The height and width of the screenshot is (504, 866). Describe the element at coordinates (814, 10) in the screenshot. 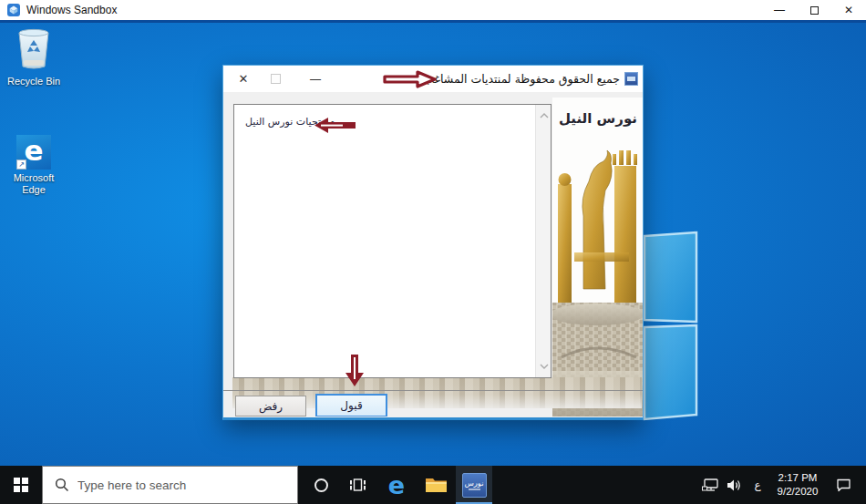

I see `host-maximize-button` at that location.